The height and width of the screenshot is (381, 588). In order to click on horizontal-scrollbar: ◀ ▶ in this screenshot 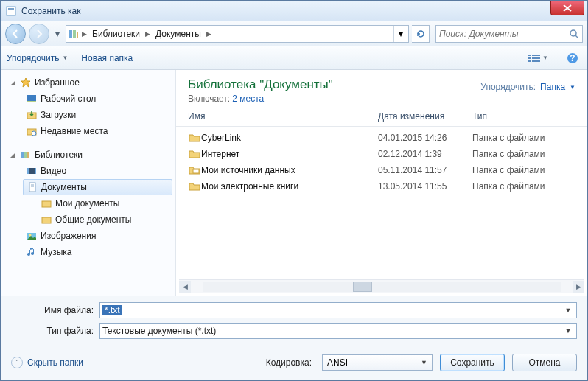, I will do `click(382, 286)`.